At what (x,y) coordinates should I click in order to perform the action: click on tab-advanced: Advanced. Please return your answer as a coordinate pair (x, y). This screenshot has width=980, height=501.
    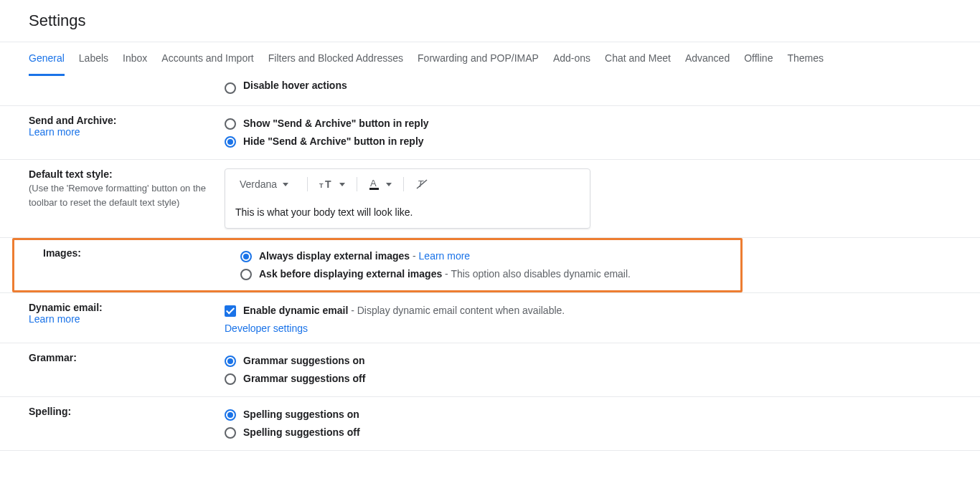
    Looking at the image, I should click on (707, 59).